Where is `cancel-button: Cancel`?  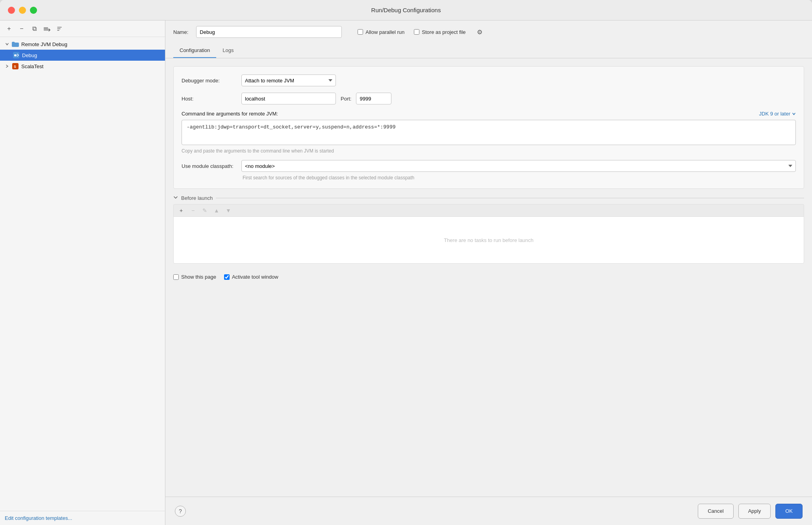 cancel-button: Cancel is located at coordinates (716, 511).